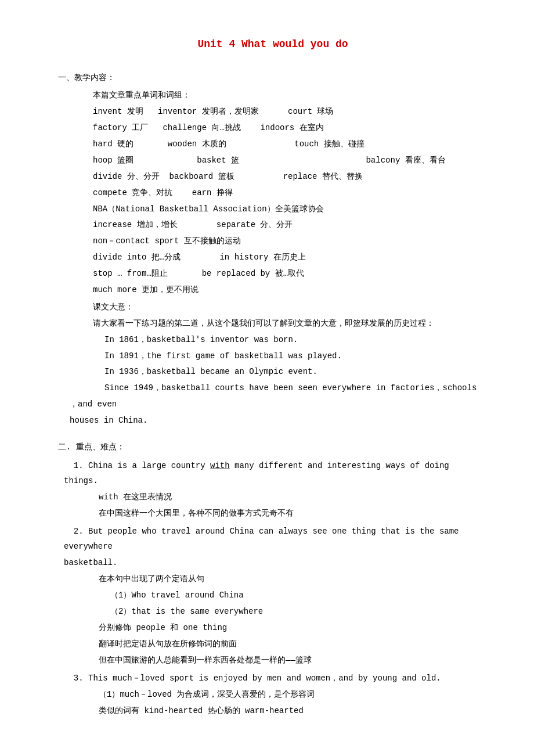 The image size is (534, 756). What do you see at coordinates (276, 490) in the screenshot?
I see `section2-item-1: 1. China is a large country with many di…` at bounding box center [276, 490].